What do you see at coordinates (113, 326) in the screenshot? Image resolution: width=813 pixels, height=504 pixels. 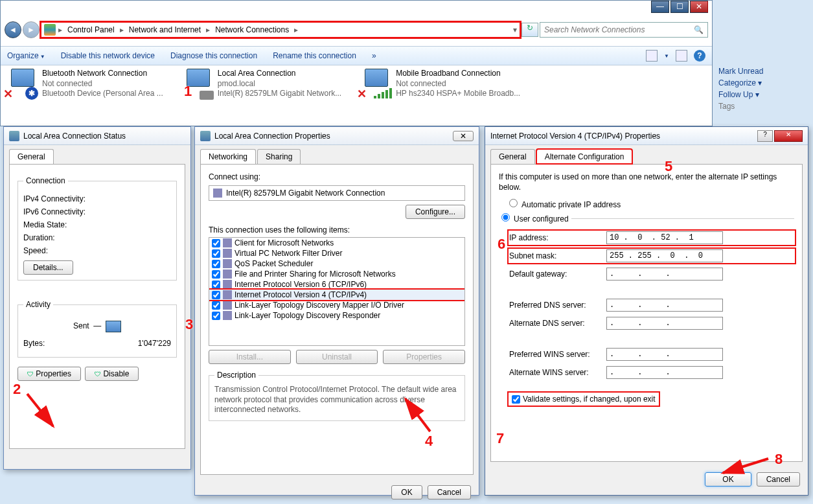 I see `monitor-icon` at bounding box center [113, 326].